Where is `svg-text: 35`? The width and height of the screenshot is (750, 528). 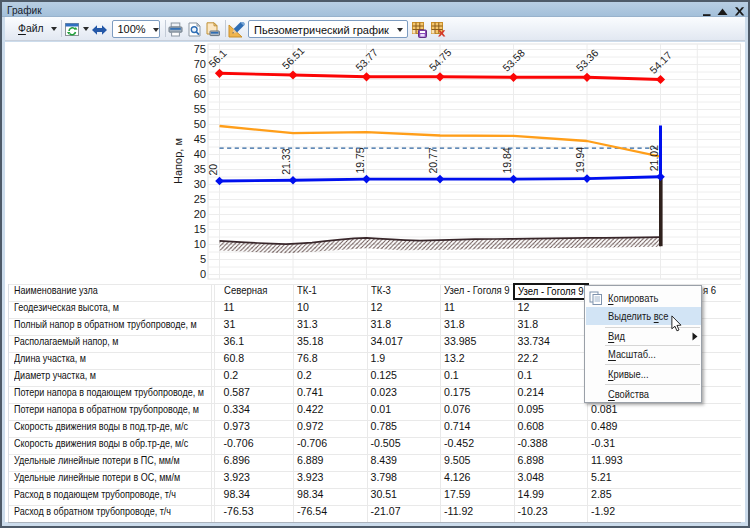 svg-text: 35 is located at coordinates (200, 169).